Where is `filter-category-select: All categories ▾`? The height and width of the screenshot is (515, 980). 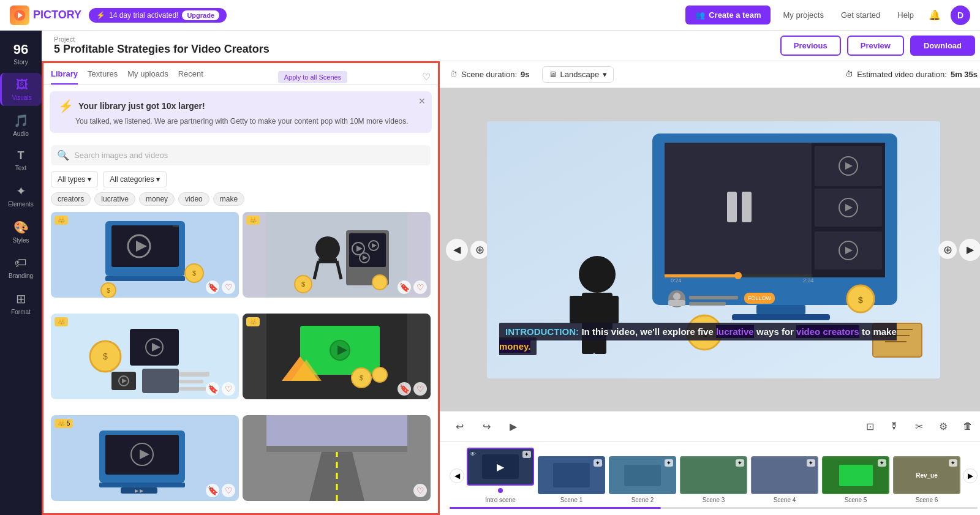
filter-category-select: All categories ▾ is located at coordinates (135, 179).